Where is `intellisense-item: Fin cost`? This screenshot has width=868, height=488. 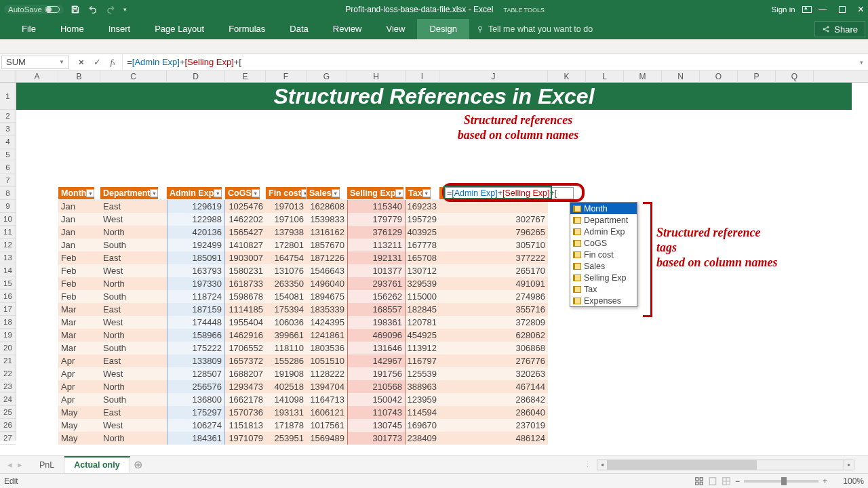 intellisense-item: Fin cost is located at coordinates (604, 255).